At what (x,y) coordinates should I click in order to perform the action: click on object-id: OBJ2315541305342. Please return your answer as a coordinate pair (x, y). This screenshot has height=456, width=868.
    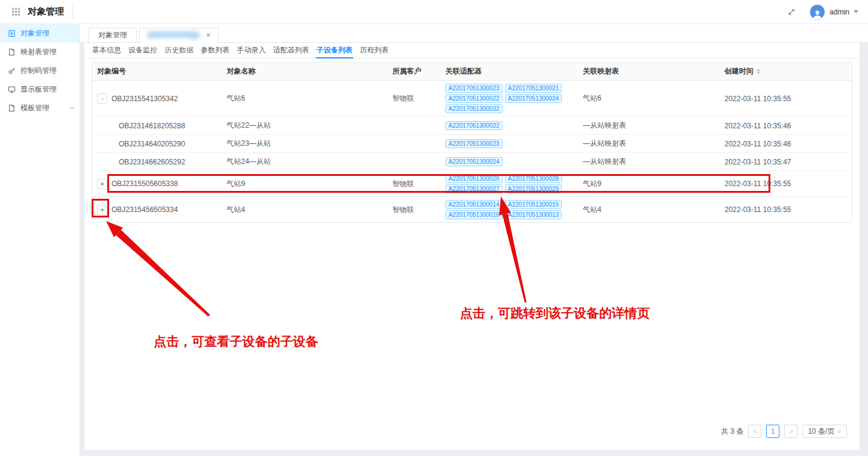
    Looking at the image, I should click on (145, 99).